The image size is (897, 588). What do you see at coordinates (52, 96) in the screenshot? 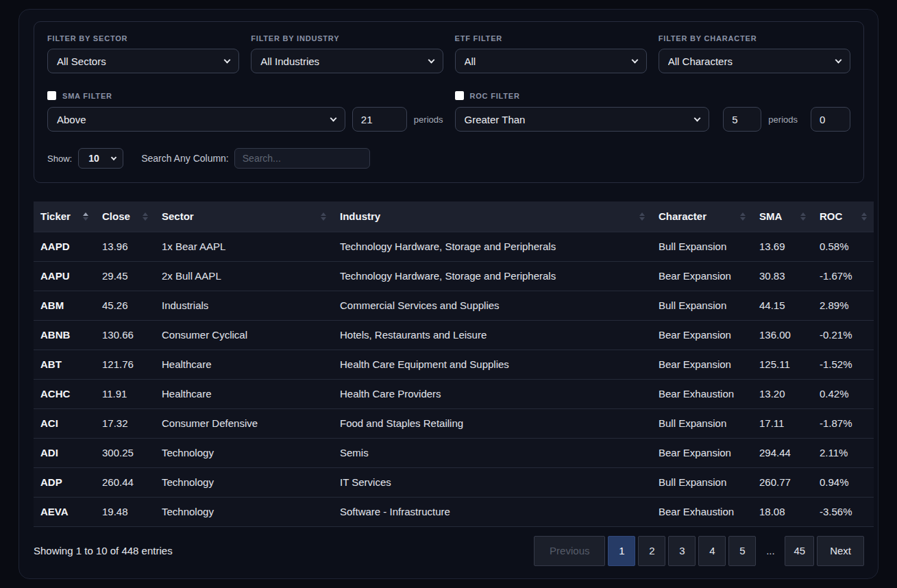
I see `sma-filter-checkbox` at bounding box center [52, 96].